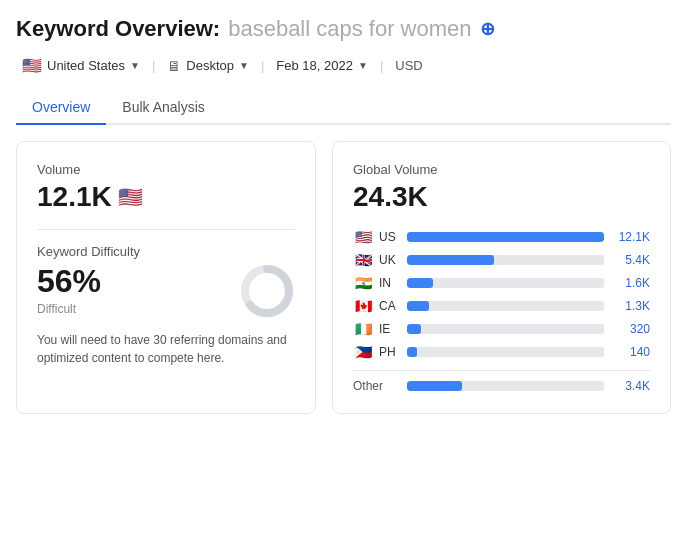 The height and width of the screenshot is (533, 687). What do you see at coordinates (163, 108) in the screenshot?
I see `tab-bulk-analysis: Bulk Analysis` at bounding box center [163, 108].